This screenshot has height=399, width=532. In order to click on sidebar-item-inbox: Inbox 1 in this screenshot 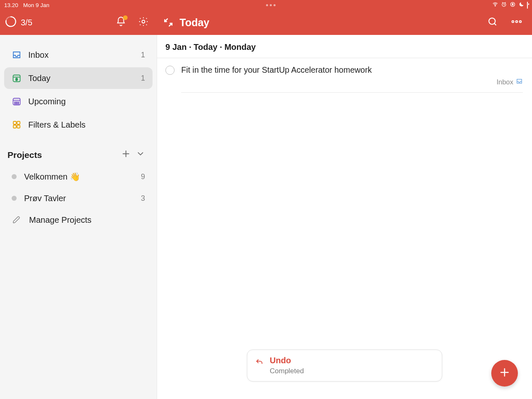, I will do `click(78, 55)`.